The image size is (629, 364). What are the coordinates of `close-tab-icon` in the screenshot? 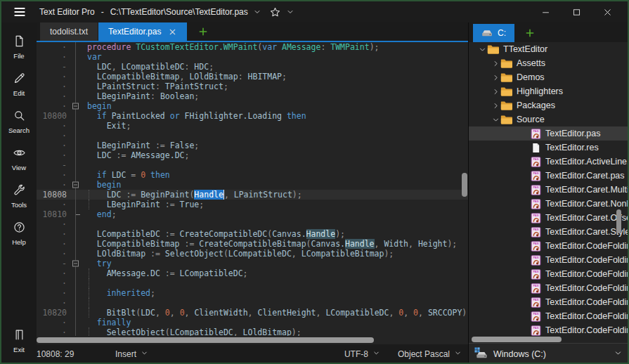 It's located at (173, 32).